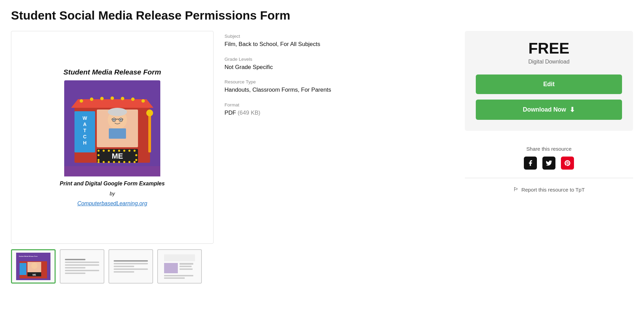  What do you see at coordinates (249, 113) in the screenshot?
I see `format-size: (649 KB)` at bounding box center [249, 113].